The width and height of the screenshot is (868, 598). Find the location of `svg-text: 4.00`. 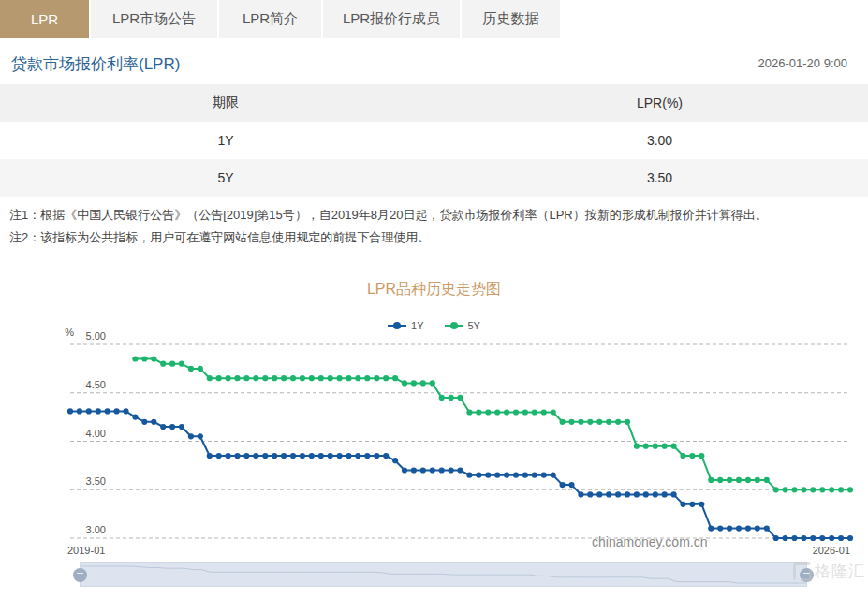

svg-text: 4.00 is located at coordinates (96, 433).